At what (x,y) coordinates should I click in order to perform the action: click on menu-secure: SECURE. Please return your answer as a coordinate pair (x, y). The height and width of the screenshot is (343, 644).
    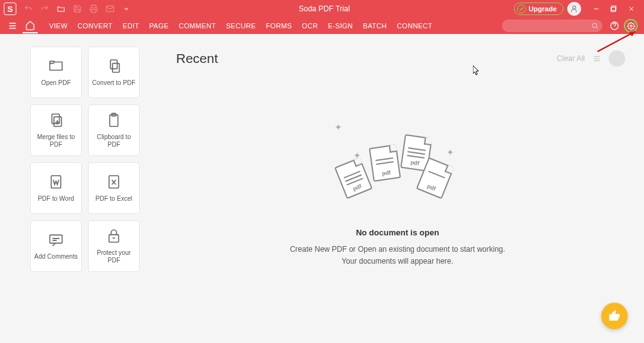
    Looking at the image, I should click on (241, 26).